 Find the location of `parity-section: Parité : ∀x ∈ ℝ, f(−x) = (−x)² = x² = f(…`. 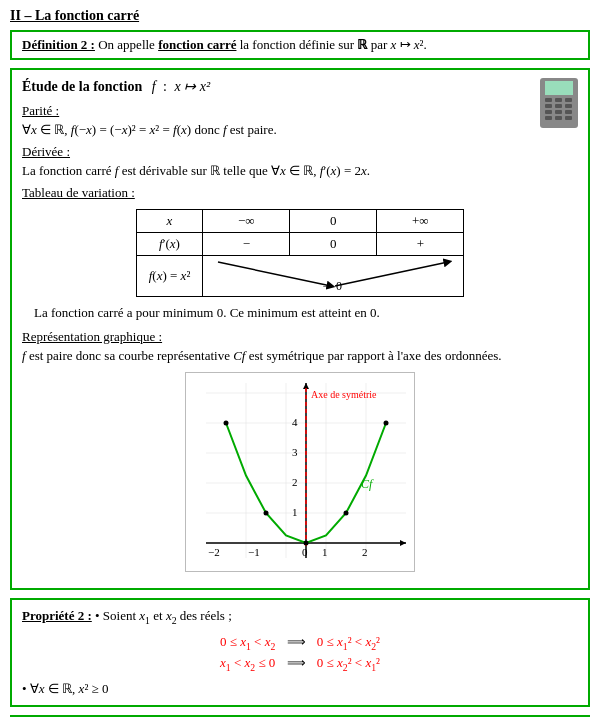

parity-section: Parité : ∀x ∈ ℝ, f(−x) = (−x)² = x² = f(… is located at coordinates (300, 120).